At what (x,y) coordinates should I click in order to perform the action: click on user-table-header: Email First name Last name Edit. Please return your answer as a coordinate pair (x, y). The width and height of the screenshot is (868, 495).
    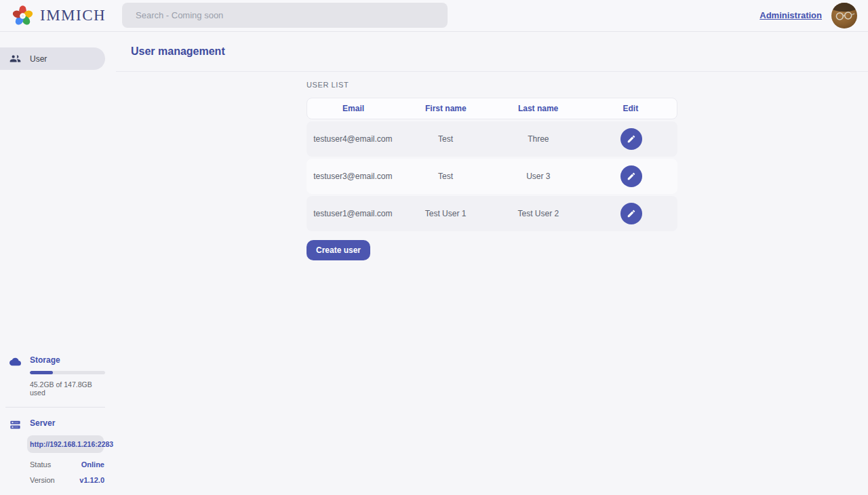
    Looking at the image, I should click on (492, 108).